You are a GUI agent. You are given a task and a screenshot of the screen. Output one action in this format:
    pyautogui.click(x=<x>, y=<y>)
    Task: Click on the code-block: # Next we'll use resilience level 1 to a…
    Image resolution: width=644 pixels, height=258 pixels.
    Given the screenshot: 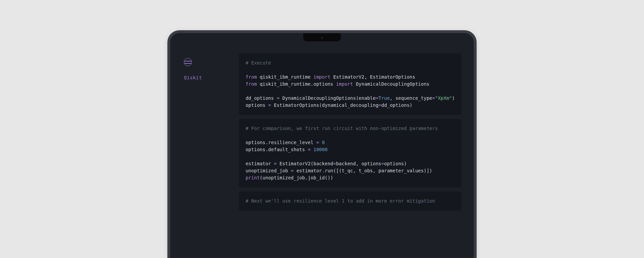 What is the action you would take?
    pyautogui.click(x=350, y=201)
    